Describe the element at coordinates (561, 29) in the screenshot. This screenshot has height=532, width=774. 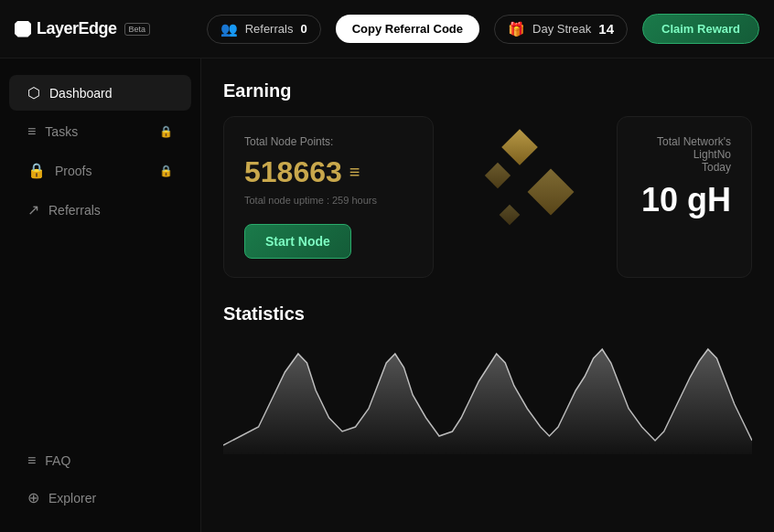
I see `streak-pill: 🎁 Day Streak 14` at that location.